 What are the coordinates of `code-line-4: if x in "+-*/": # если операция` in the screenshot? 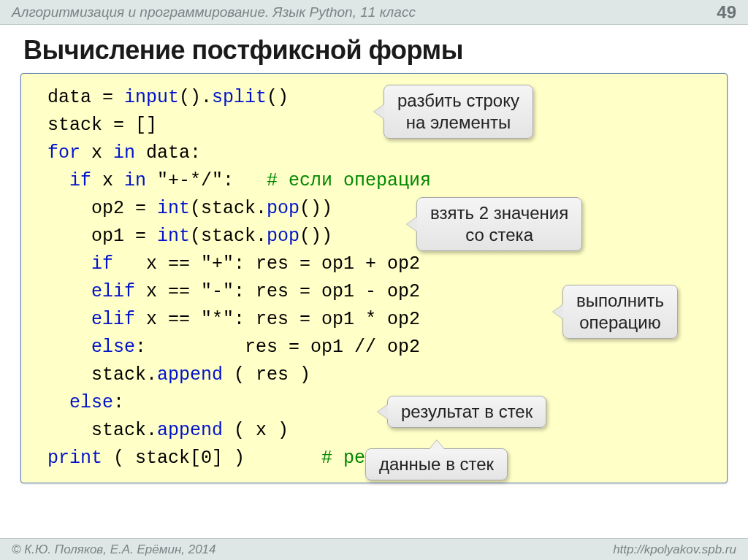 It's located at (240, 181).